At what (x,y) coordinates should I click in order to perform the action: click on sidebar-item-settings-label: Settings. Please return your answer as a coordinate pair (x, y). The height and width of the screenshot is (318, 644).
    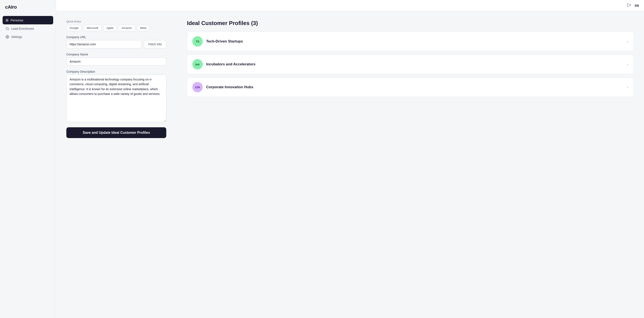
    Looking at the image, I should click on (17, 37).